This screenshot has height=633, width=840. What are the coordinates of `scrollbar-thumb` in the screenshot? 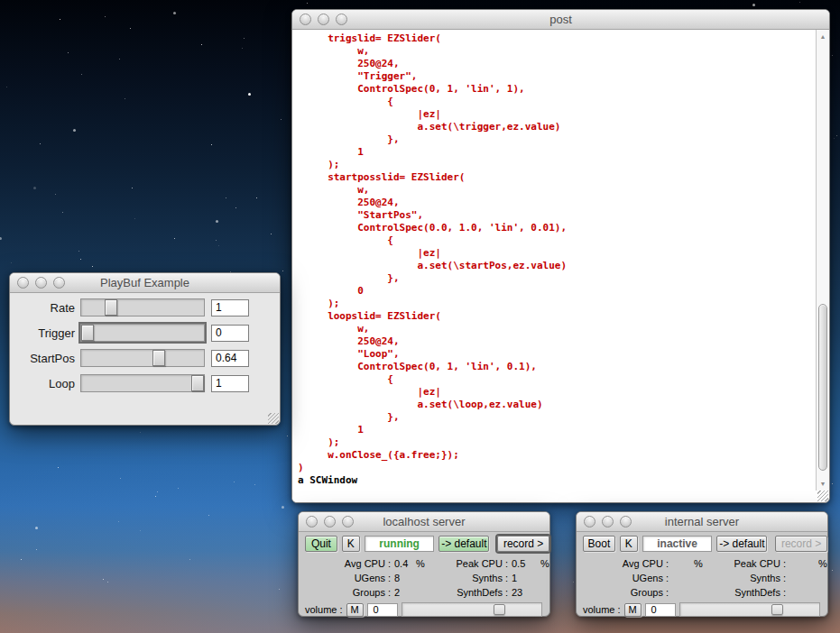 It's located at (823, 388).